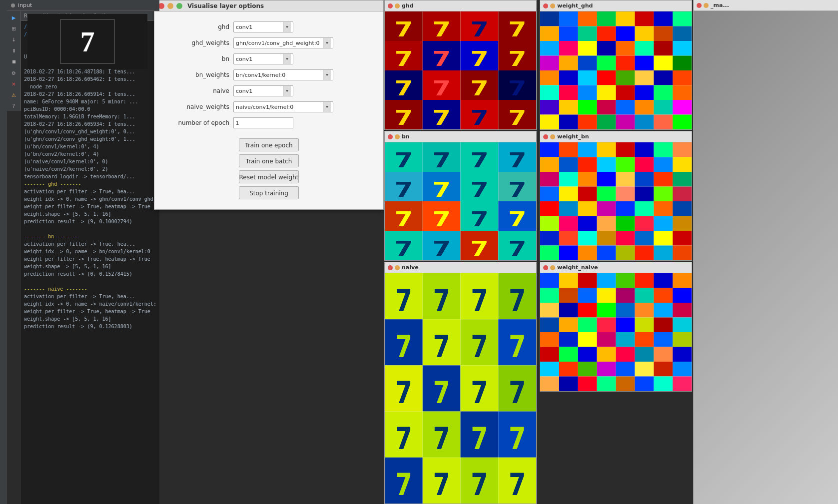  Describe the element at coordinates (283, 107) in the screenshot. I see `vis-naive-weights-combo: naive/conv1/kernel:0 ▾` at that location.